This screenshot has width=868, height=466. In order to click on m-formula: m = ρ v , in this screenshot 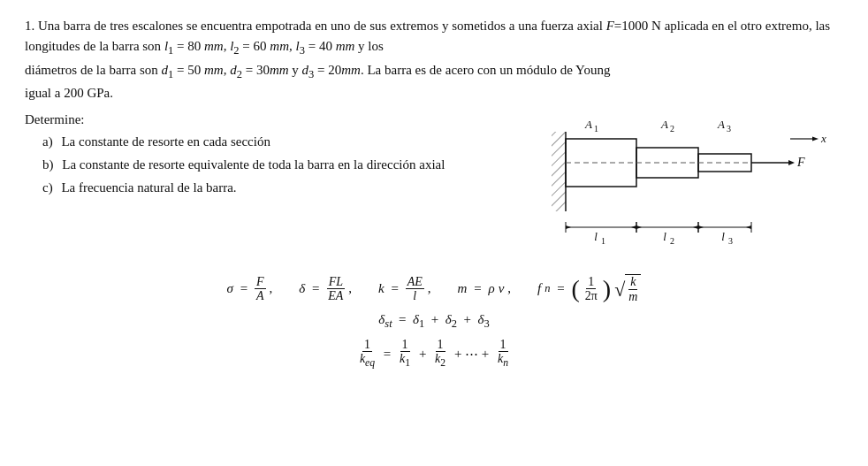, I will do `click(485, 288)`.